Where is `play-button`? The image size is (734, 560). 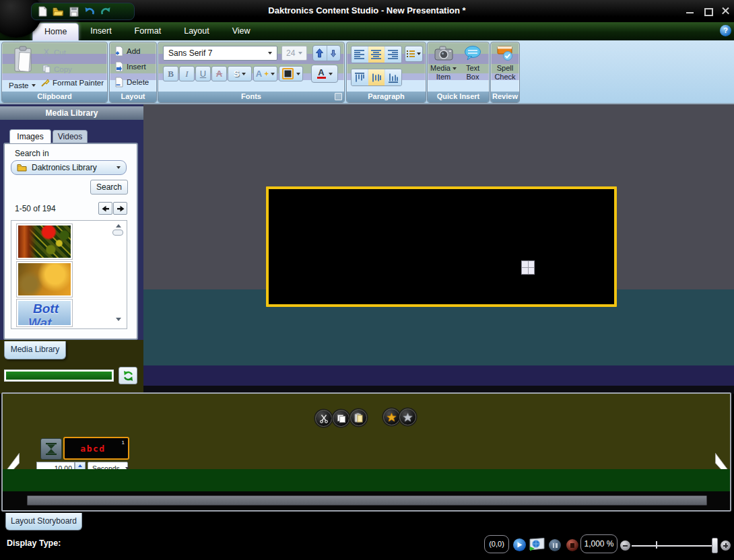 play-button is located at coordinates (520, 545).